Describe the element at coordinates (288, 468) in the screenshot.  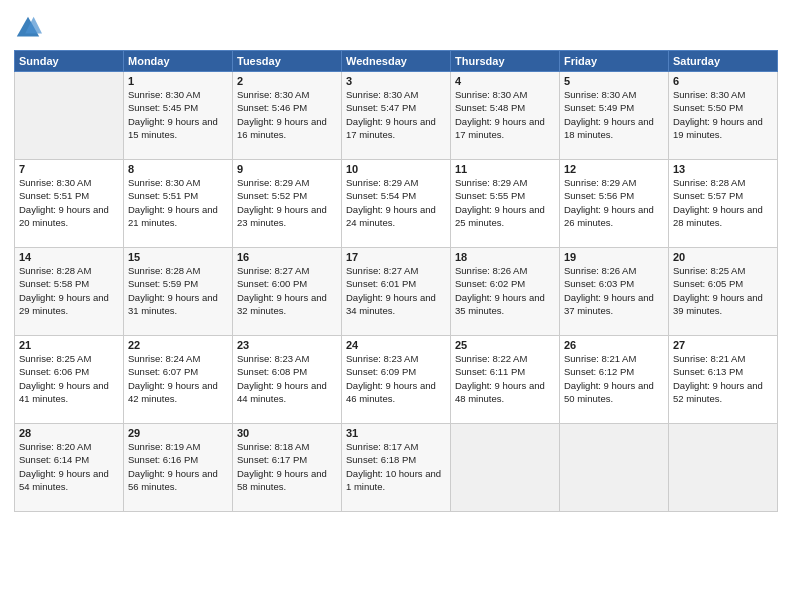
I see `calendar-cell: 30Sunrise: 8:18 AMSunset: 6:17 PMDayligh…` at that location.